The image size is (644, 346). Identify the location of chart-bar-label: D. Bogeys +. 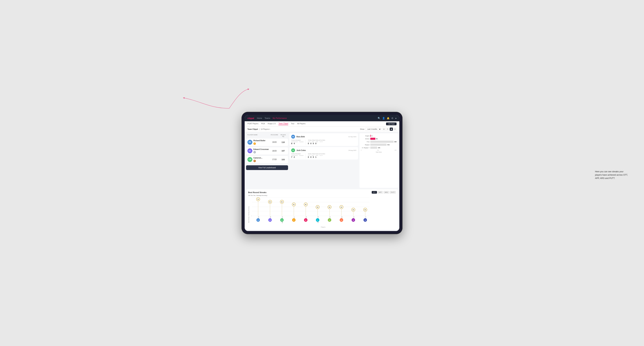
(365, 148).